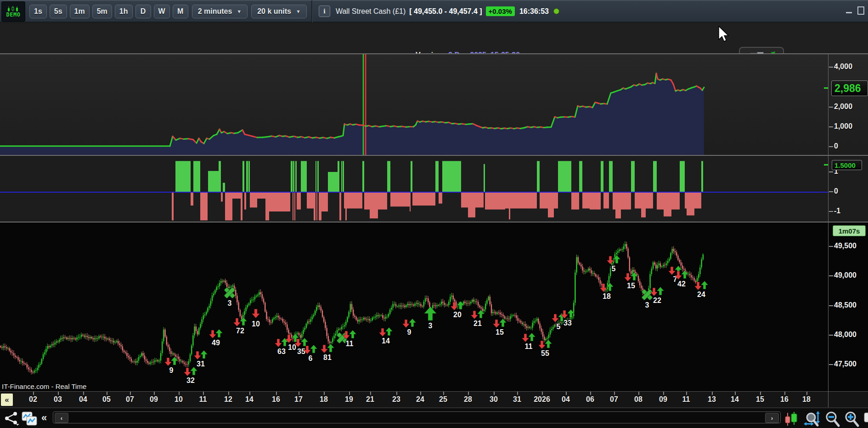  I want to click on trade-marker: 24, so click(701, 290).